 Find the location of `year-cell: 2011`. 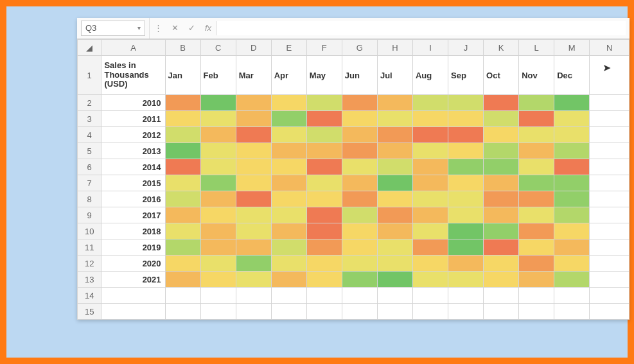

year-cell: 2011 is located at coordinates (134, 119).